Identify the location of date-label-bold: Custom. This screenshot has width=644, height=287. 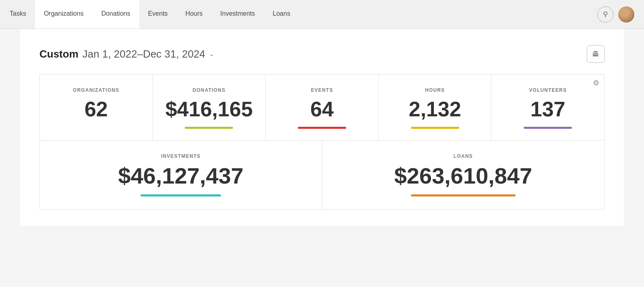
(59, 54).